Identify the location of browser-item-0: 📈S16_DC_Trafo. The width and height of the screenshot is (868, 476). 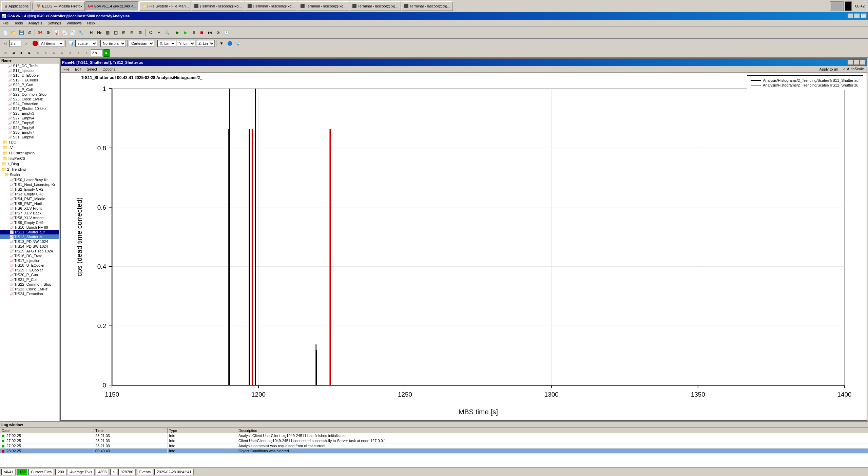
(29, 66).